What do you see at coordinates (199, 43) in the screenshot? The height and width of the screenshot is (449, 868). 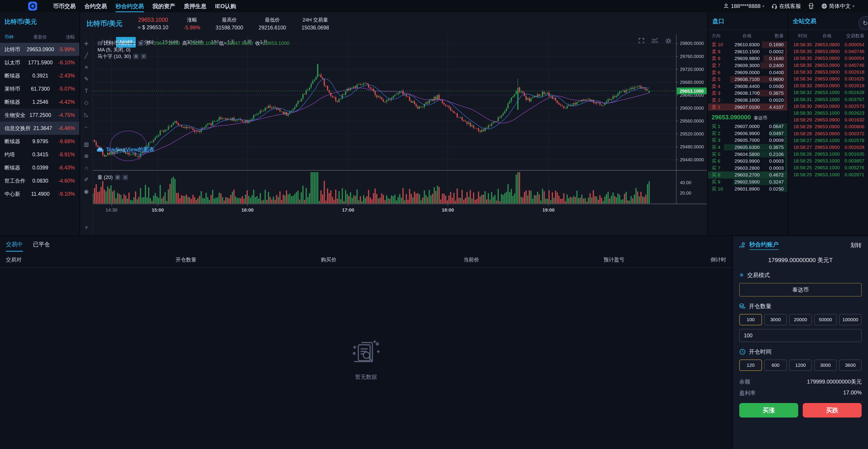 I see `legend-ohlc: 高=29653.1000` at bounding box center [199, 43].